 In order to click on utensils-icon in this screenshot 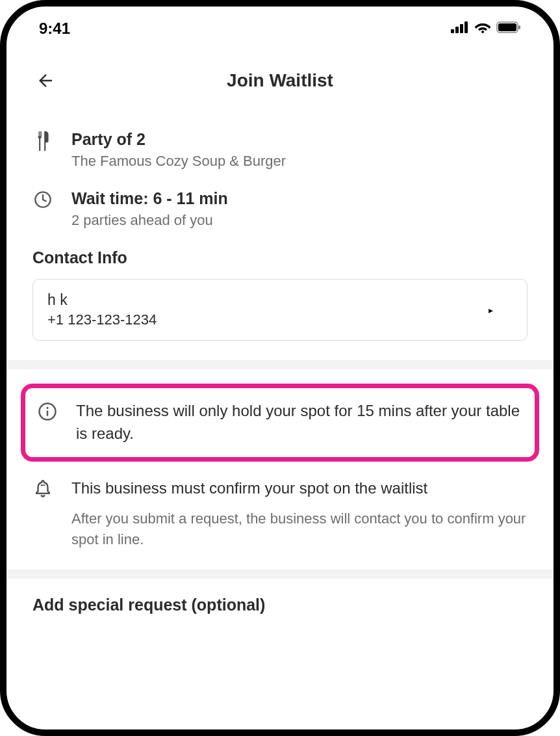, I will do `click(43, 140)`.